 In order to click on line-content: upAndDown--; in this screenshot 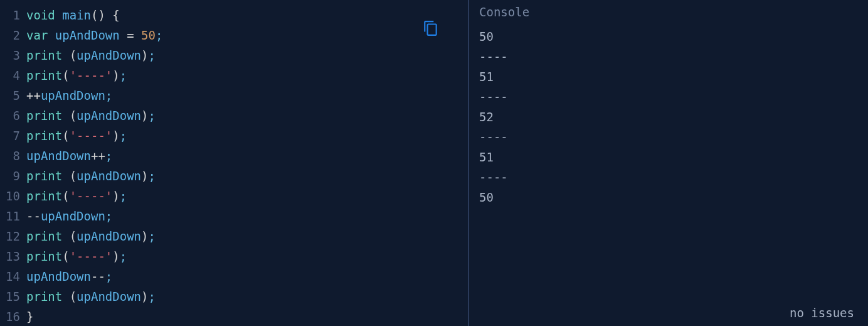, I will do `click(69, 276)`.